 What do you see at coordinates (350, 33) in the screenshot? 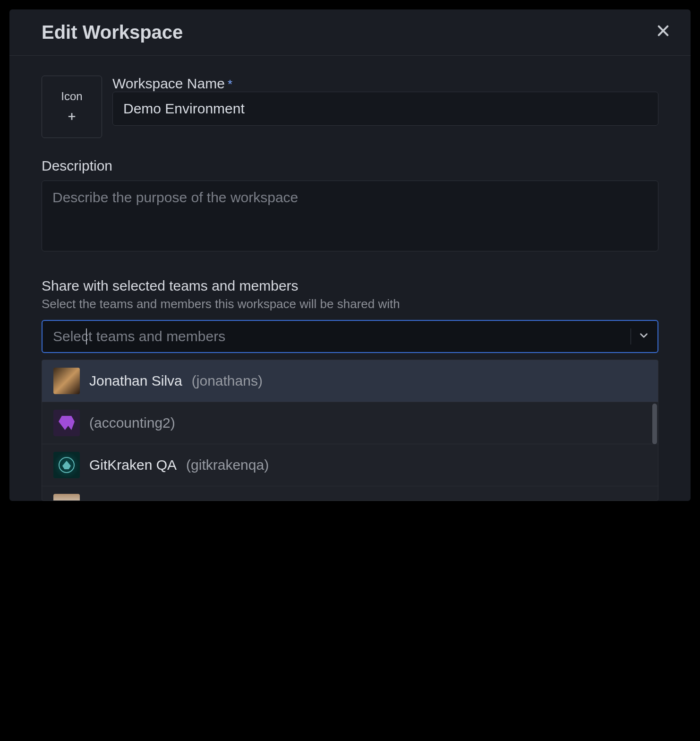
I see `modal-header: Edit Workspace` at bounding box center [350, 33].